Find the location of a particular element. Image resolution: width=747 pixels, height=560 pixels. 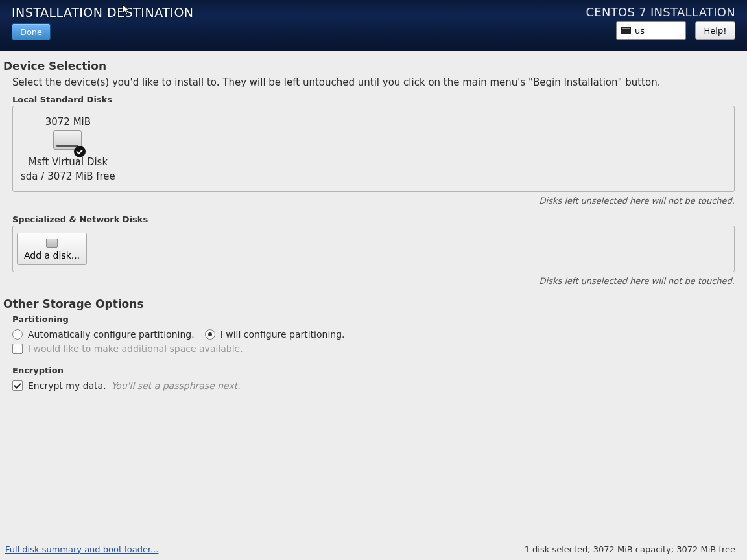

product-title: CENTOS 7 INSTALLATION is located at coordinates (660, 12).